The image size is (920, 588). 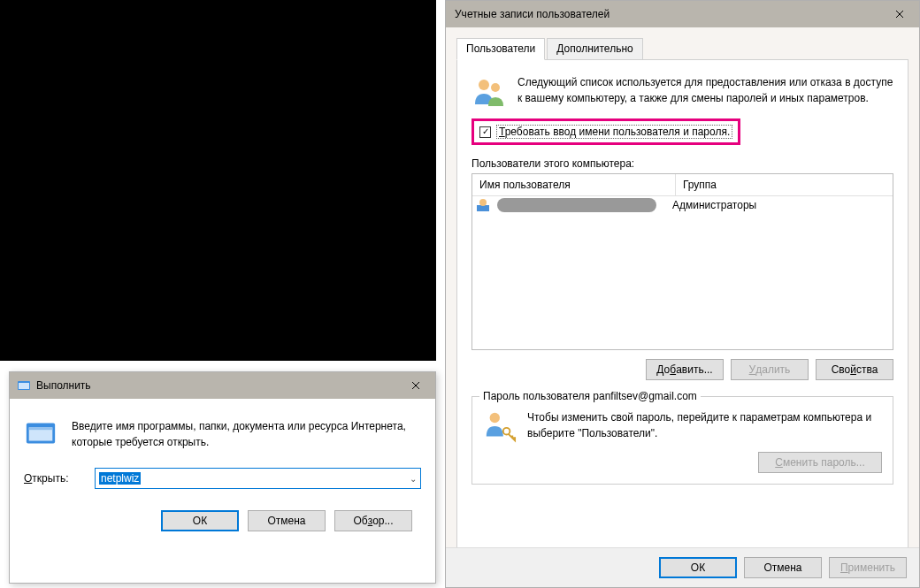 I want to click on password-fieldset-legend: Пароль пользователя panfiltsev@gmail.com, so click(x=590, y=396).